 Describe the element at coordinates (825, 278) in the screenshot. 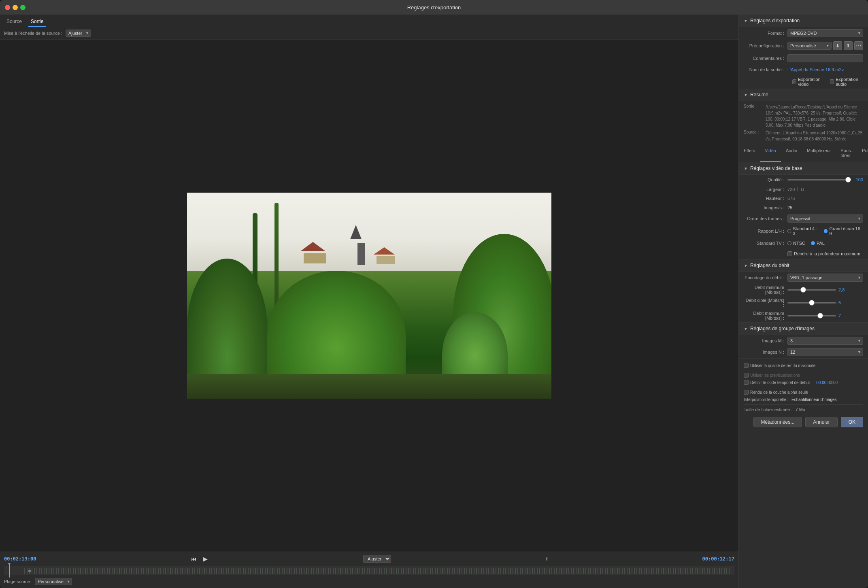

I see `encodage-select: VBR, 1 passage` at that location.